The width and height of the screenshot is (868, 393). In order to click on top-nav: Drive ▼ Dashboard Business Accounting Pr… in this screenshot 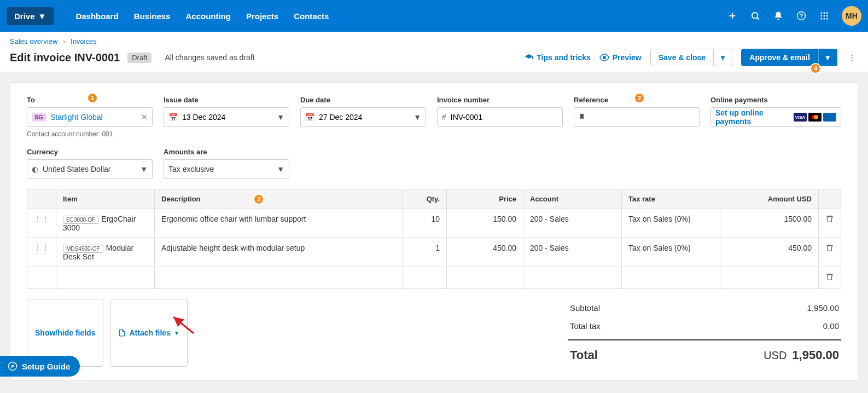, I will do `click(434, 16)`.